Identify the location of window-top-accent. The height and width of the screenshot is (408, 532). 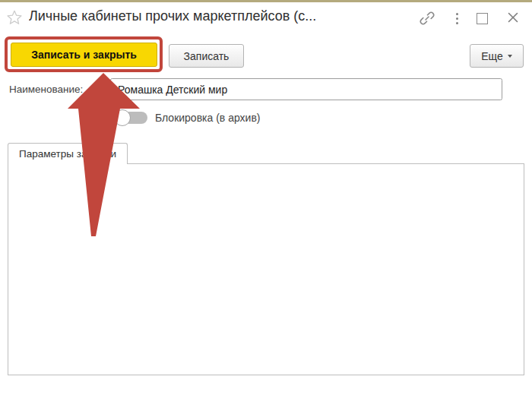
(266, 2).